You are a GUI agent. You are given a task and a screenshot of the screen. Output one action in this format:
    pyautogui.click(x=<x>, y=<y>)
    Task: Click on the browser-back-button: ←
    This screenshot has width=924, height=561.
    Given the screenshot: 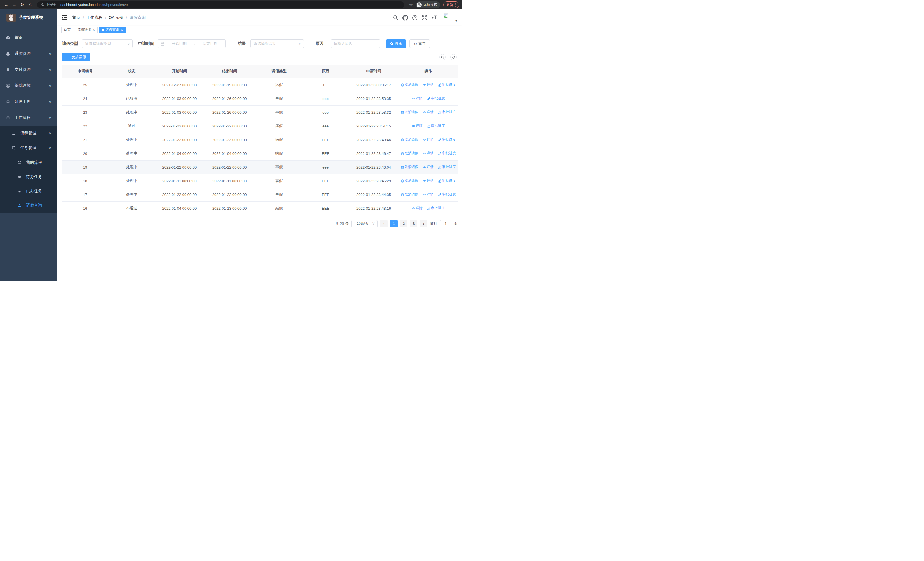 What is the action you would take?
    pyautogui.click(x=6, y=5)
    